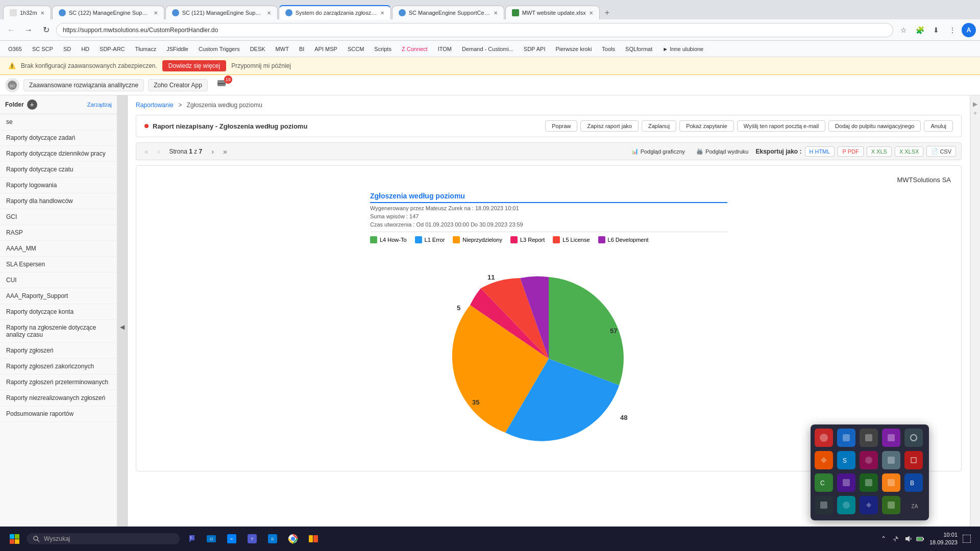 This screenshot has height=551, width=980. What do you see at coordinates (67, 49) in the screenshot?
I see `bookmark-sd: SD` at bounding box center [67, 49].